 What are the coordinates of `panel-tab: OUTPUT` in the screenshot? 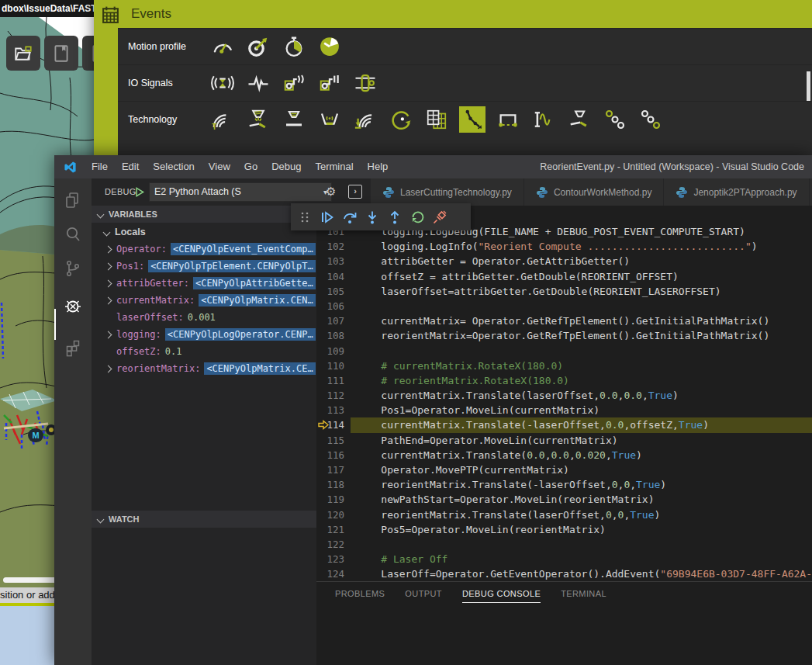 It's located at (423, 596).